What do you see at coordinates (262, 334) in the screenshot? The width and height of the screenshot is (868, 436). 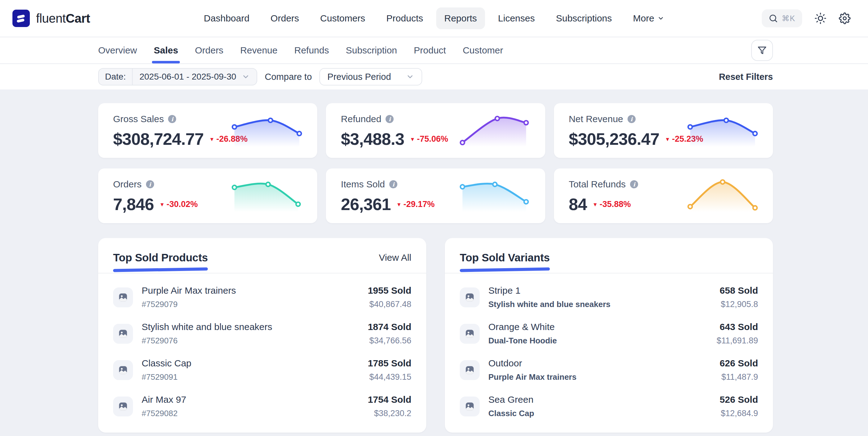 I see `product-row: Stylish white and blue sneakers#7529076 …` at bounding box center [262, 334].